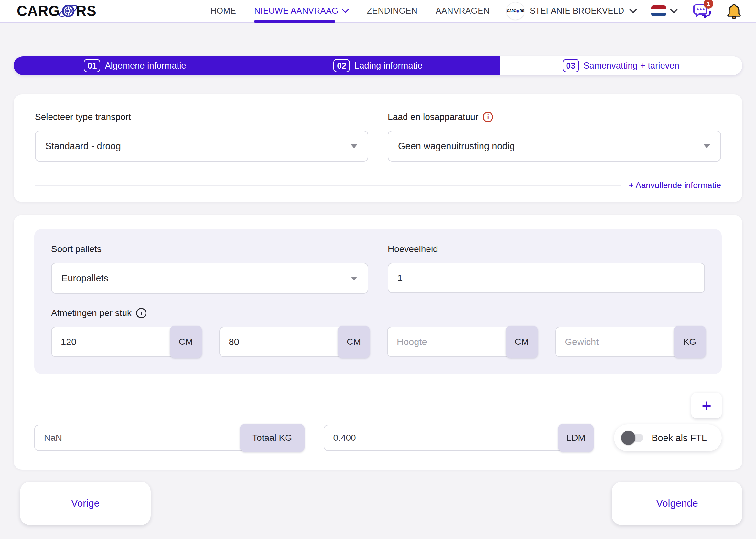 The width and height of the screenshot is (756, 539). What do you see at coordinates (709, 4) in the screenshot?
I see `unread-messages-badge: 1` at bounding box center [709, 4].